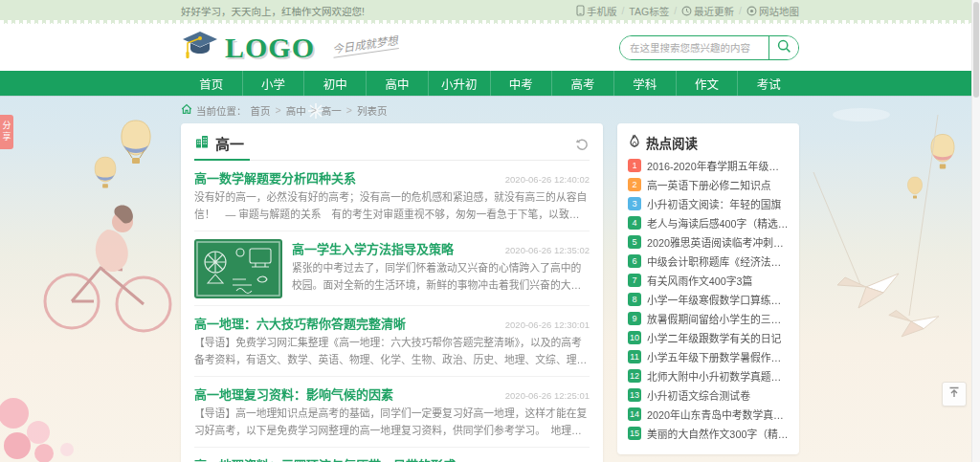 This screenshot has width=980, height=462. I want to click on section-underline, so click(222, 160).